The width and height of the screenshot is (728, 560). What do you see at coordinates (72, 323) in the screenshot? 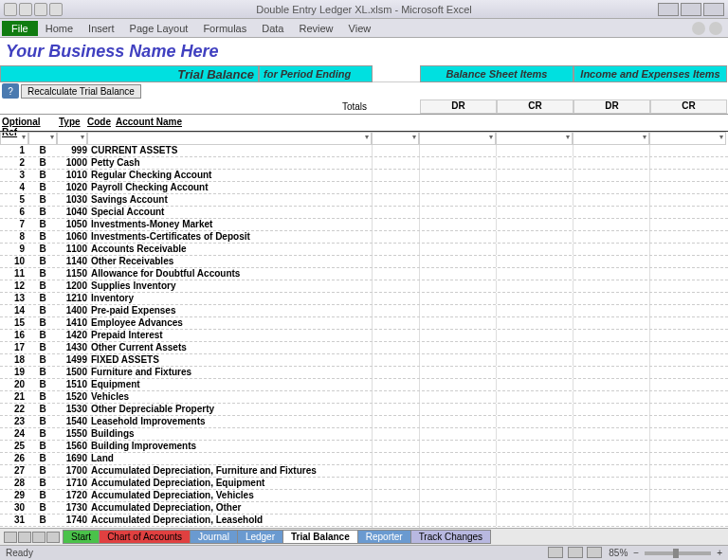
I see `row-code: 1410` at bounding box center [72, 323].